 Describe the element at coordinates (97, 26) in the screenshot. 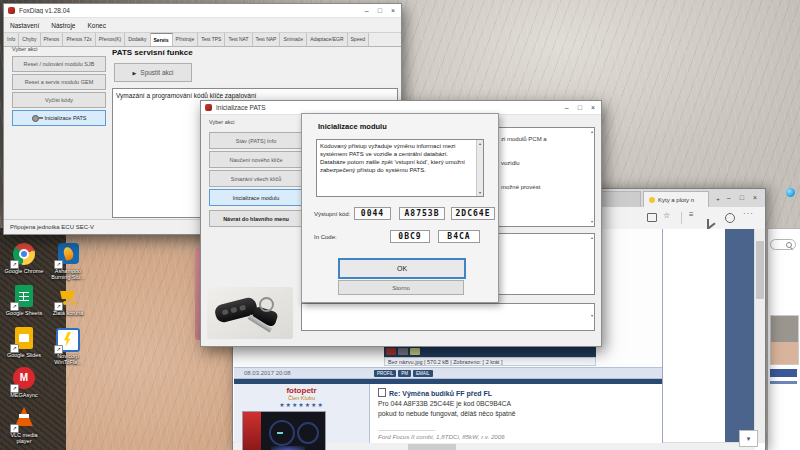

I see `menu-item-konec: Konec` at that location.